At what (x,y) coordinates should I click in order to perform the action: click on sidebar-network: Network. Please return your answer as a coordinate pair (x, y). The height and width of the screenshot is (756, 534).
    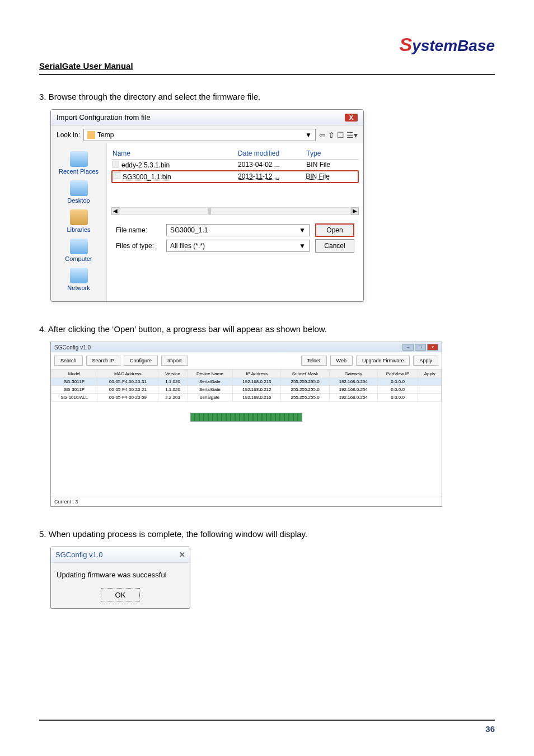
    Looking at the image, I should click on (78, 279).